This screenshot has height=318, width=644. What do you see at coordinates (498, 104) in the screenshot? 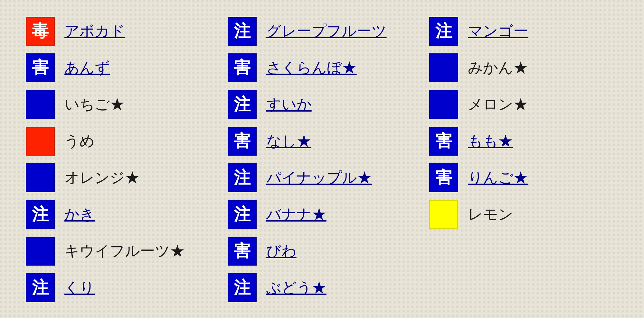
I see `fruit-name: メロン★` at bounding box center [498, 104].